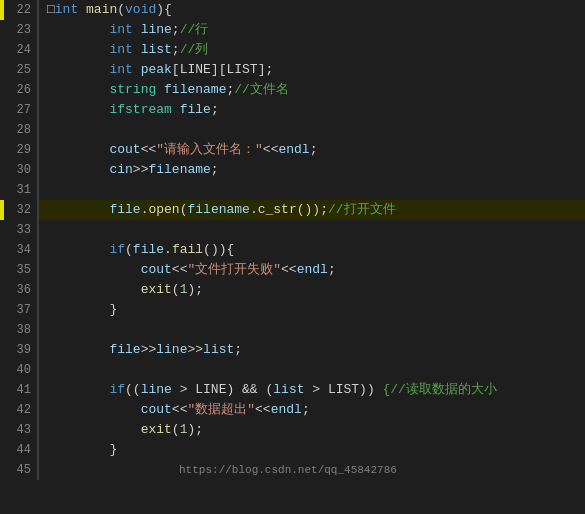 The width and height of the screenshot is (585, 514). Describe the element at coordinates (22, 50) in the screenshot. I see `line-number: 24` at that location.